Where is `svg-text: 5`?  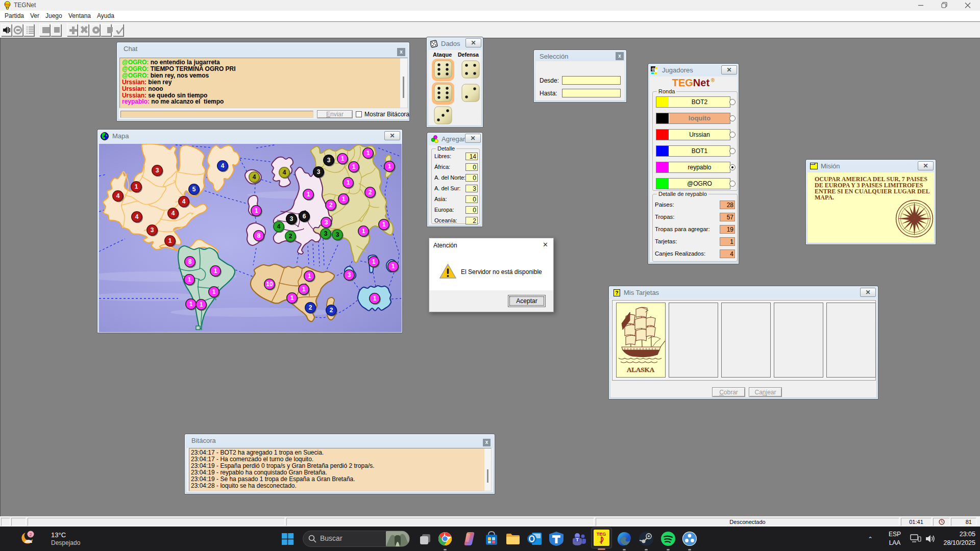
svg-text: 5 is located at coordinates (194, 189).